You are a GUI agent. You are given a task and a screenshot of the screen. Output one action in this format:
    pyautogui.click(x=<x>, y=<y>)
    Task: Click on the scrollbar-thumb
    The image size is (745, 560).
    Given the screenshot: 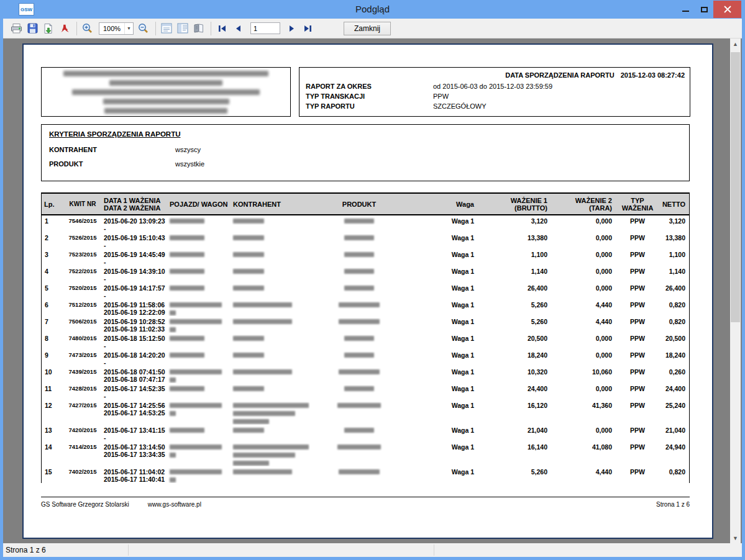 What is the action you would take?
    pyautogui.click(x=736, y=187)
    